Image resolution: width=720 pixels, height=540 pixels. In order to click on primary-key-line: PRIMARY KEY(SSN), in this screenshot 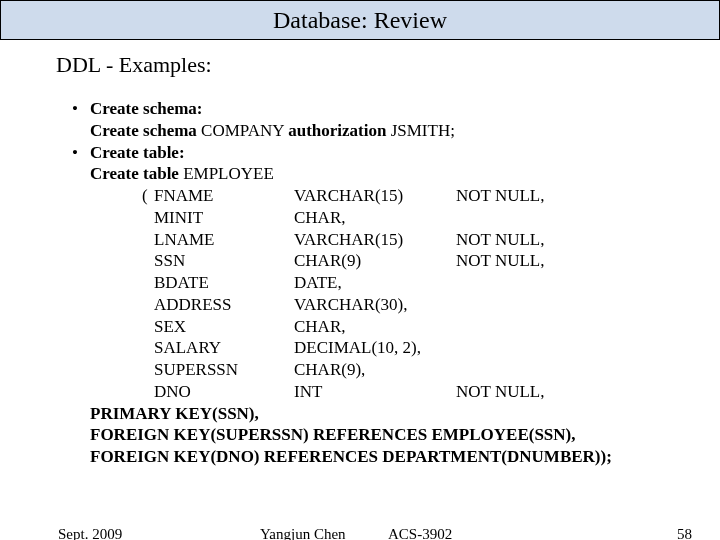, I will do `click(405, 414)`.